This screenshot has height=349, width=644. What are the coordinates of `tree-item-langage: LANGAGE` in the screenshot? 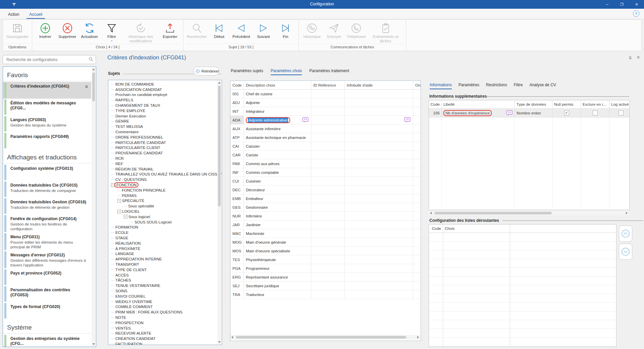 It's located at (162, 254).